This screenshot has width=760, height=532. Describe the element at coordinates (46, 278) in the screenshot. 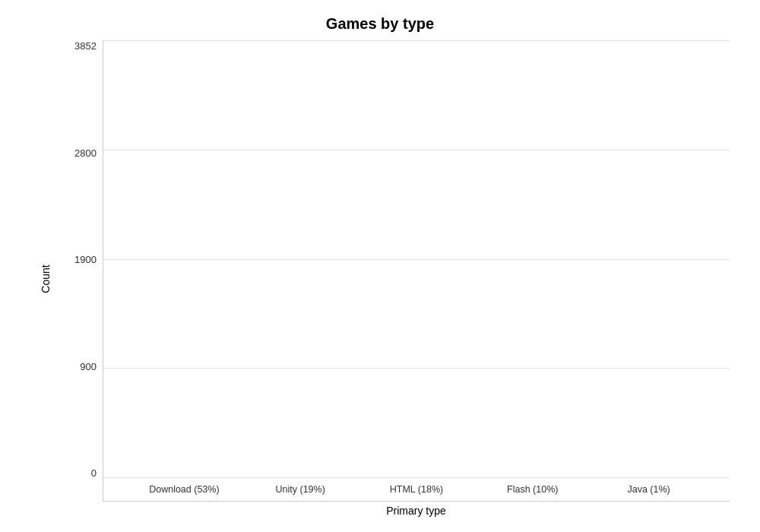

I see `y-axis-label-container: Count` at that location.